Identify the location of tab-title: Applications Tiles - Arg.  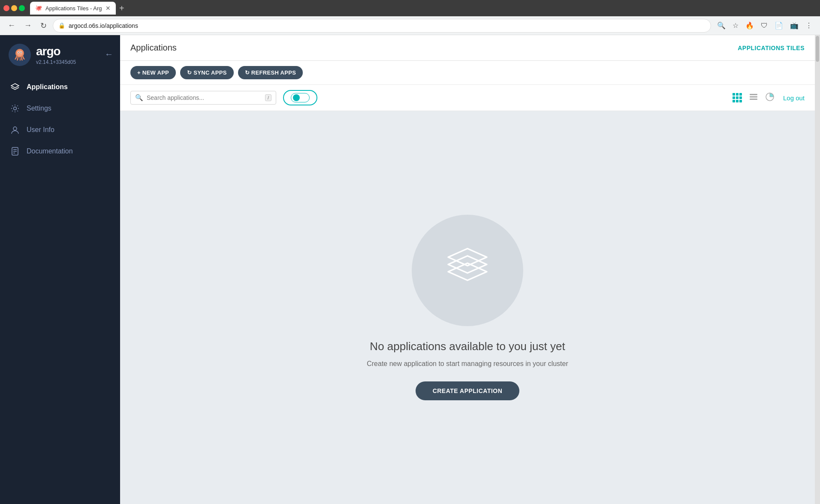
(74, 9).